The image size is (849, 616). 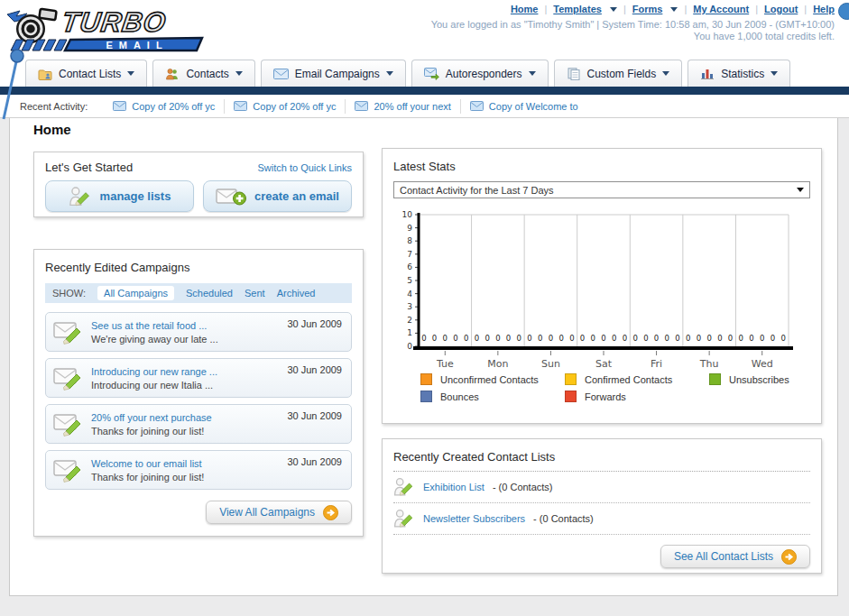 I want to click on envelope-pencil-icon, so click(x=69, y=332).